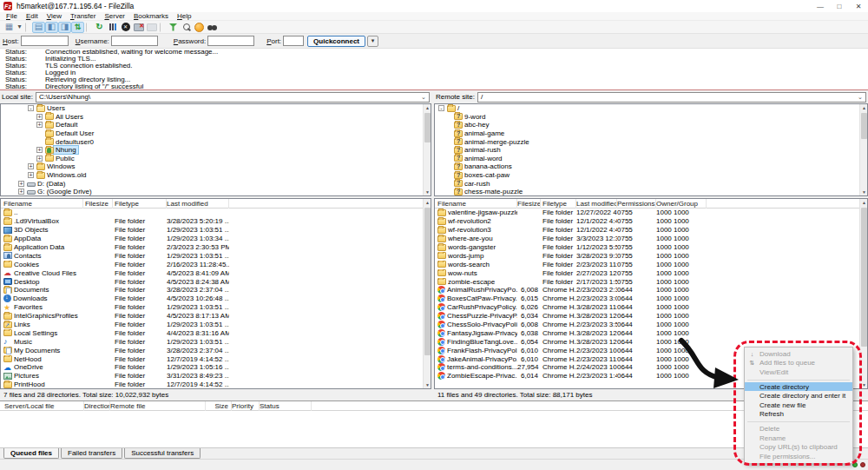  What do you see at coordinates (162, 453) in the screenshot?
I see `queue-tab: Successful transfers` at bounding box center [162, 453].